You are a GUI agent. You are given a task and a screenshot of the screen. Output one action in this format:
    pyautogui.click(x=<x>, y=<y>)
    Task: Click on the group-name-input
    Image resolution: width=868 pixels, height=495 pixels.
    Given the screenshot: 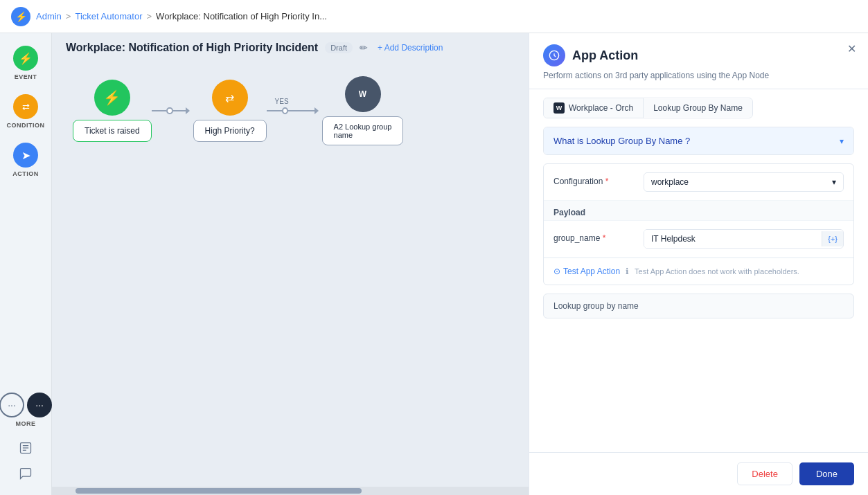 What is the action you would take?
    pyautogui.click(x=733, y=239)
    